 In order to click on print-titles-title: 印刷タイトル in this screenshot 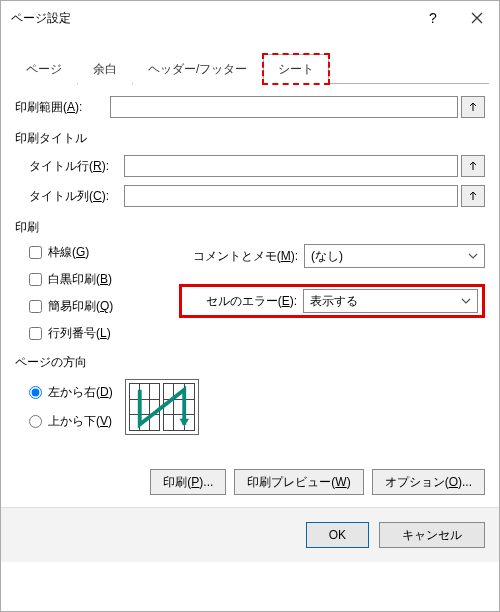, I will do `click(250, 138)`.